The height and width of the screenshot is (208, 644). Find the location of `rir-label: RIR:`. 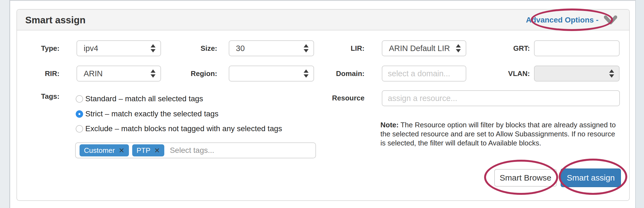

rir-label: RIR: is located at coordinates (41, 74).